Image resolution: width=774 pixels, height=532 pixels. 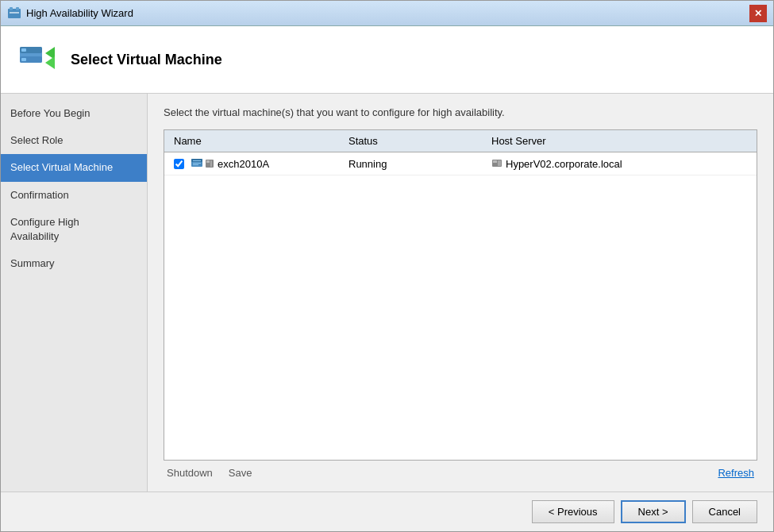 What do you see at coordinates (725, 511) in the screenshot?
I see `cancel-button: Cancel` at bounding box center [725, 511].